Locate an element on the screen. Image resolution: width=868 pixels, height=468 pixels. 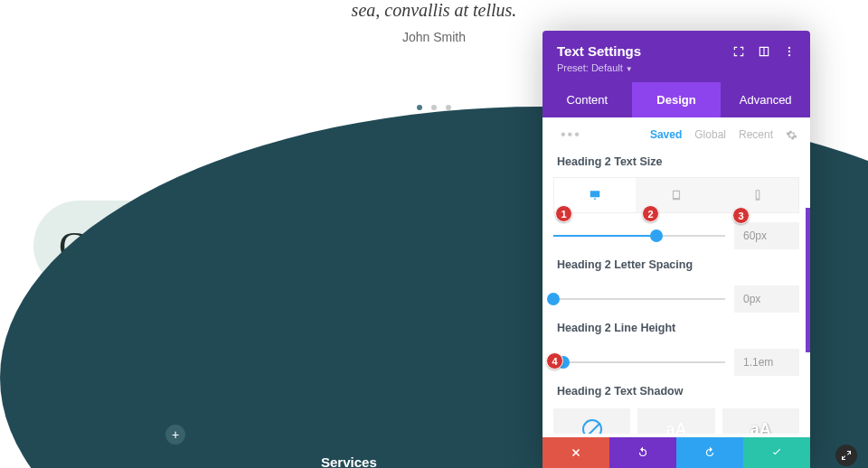
more-horizontal-icon: ••• is located at coordinates (571, 135).